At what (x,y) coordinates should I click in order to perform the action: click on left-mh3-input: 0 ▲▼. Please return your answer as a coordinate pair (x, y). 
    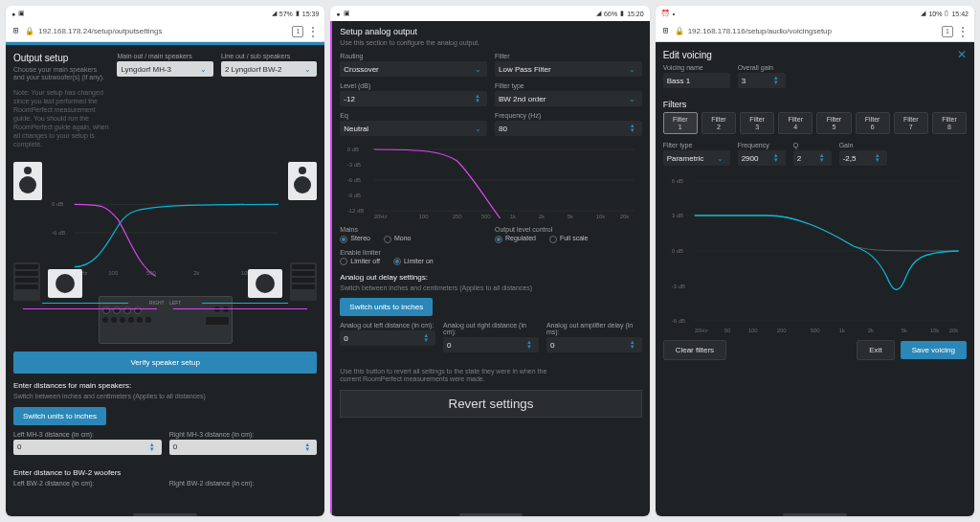
    Looking at the image, I should click on (88, 447).